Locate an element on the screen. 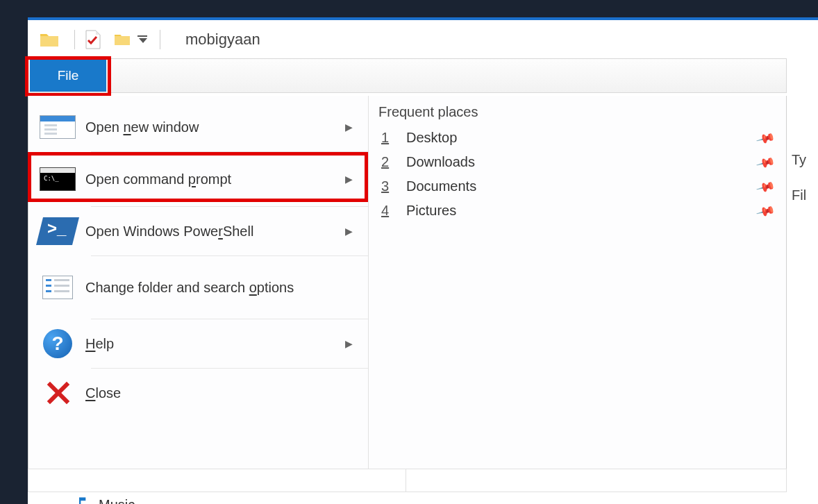  menu-label: Close is located at coordinates (218, 393).